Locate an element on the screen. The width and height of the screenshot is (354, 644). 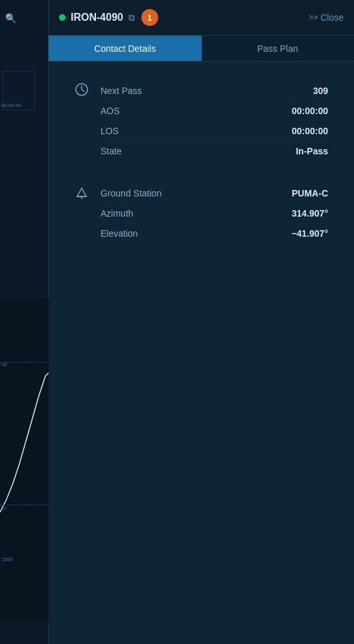
ground-rows: Ground Station PUMA-C Azimuth 314.907° E… is located at coordinates (214, 213).